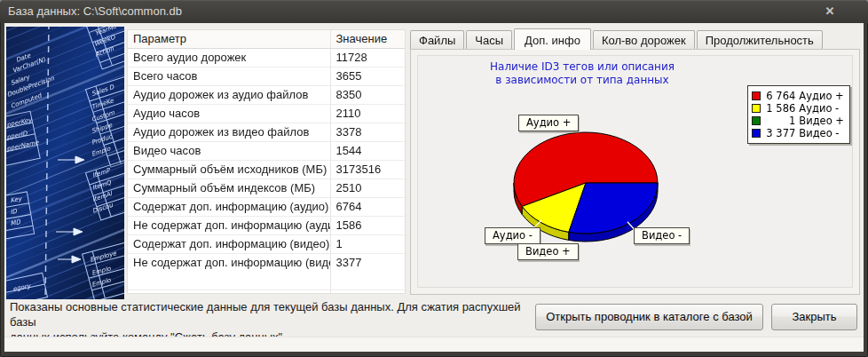  I want to click on value-cell: 3173516, so click(367, 169).